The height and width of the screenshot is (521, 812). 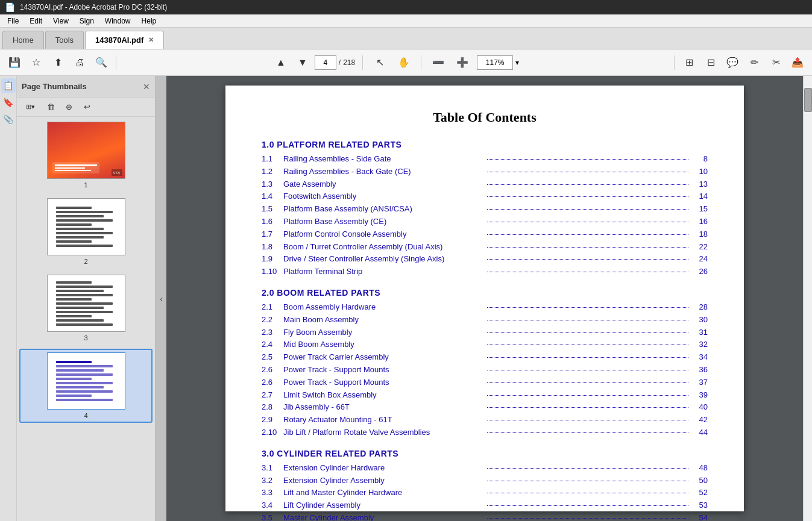 I want to click on toc-item-2-10: 2.10 Jib Lift / Platform Rotate Valve As…, so click(x=485, y=432).